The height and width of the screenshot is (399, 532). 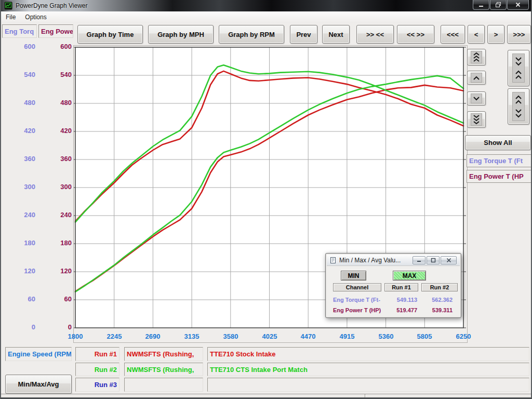 What do you see at coordinates (19, 187) in the screenshot?
I see `torque-tick-label: 300` at bounding box center [19, 187].